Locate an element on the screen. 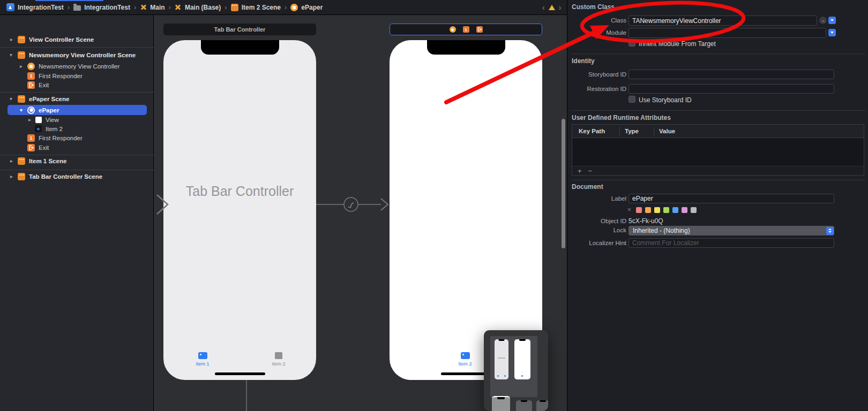 This screenshot has height=411, width=868. view-icon is located at coordinates (39, 120).